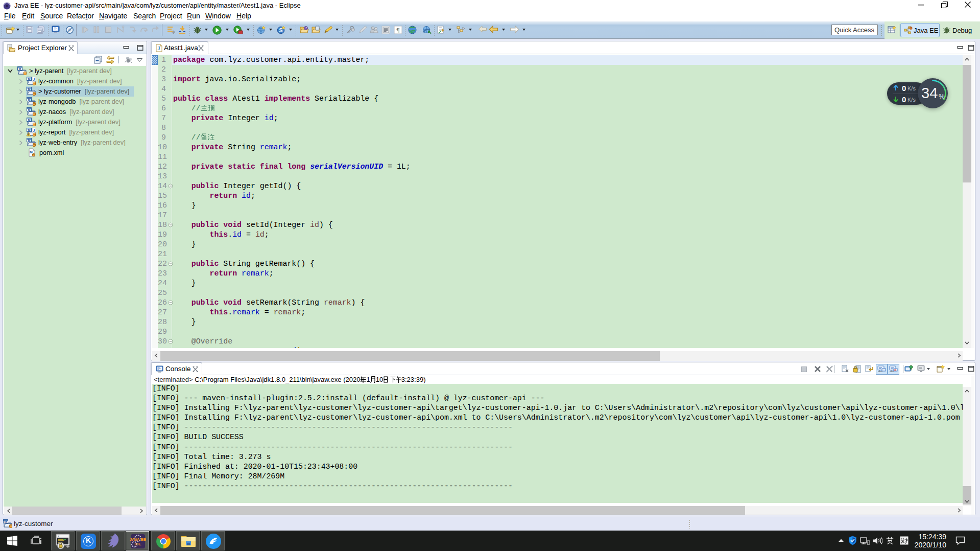  What do you see at coordinates (281, 30) in the screenshot?
I see `svg-text: S` at bounding box center [281, 30].